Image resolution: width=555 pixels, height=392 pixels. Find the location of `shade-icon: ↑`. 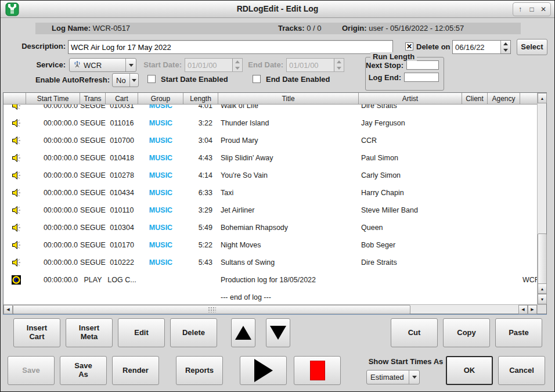

shade-icon: ↑ is located at coordinates (520, 9).